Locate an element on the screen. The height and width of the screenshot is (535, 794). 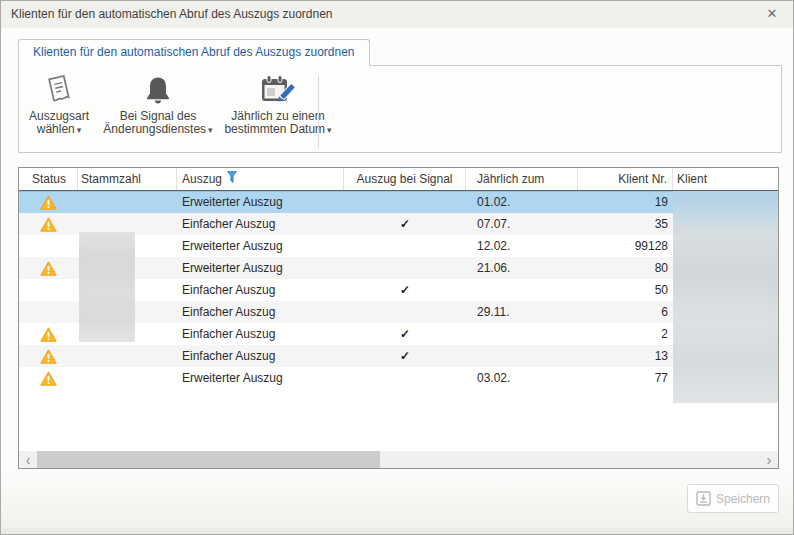
table-row: Einfacher Auszug✓07.07.35 is located at coordinates (398, 224).